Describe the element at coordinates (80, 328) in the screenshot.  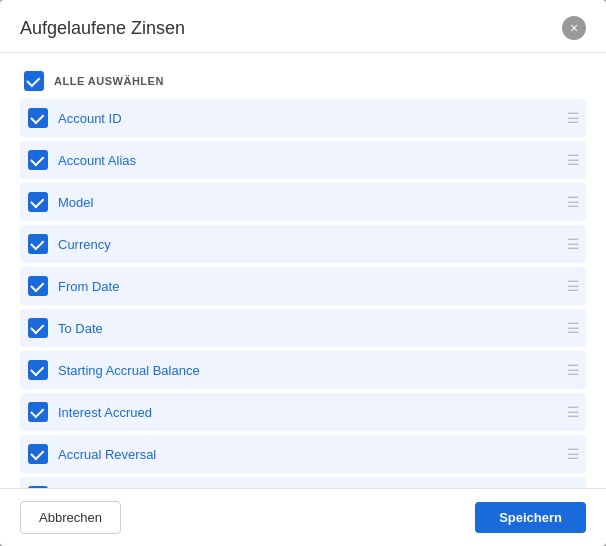
I see `item-label-to-date: To Date` at that location.